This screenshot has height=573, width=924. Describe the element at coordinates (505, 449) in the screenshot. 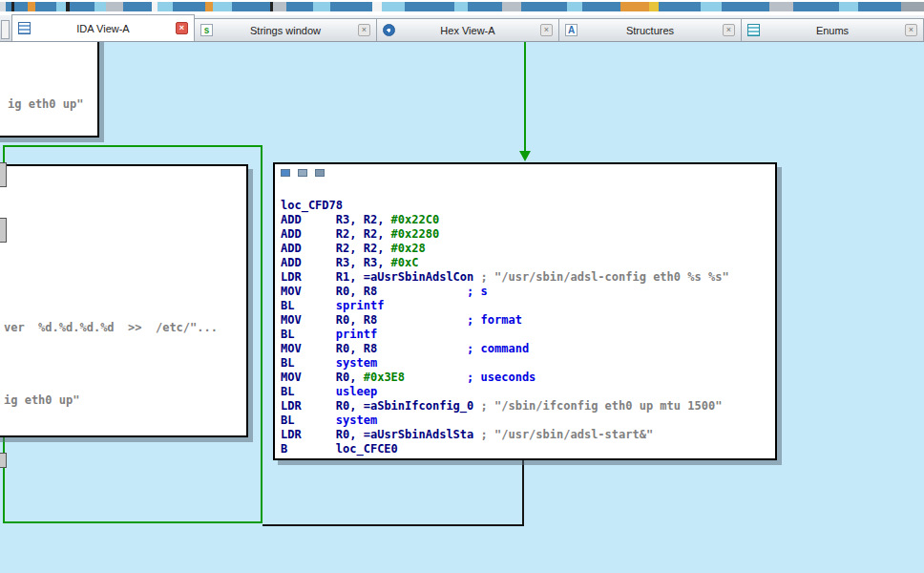

I see `asm-line: B loc_CFCE0` at that location.